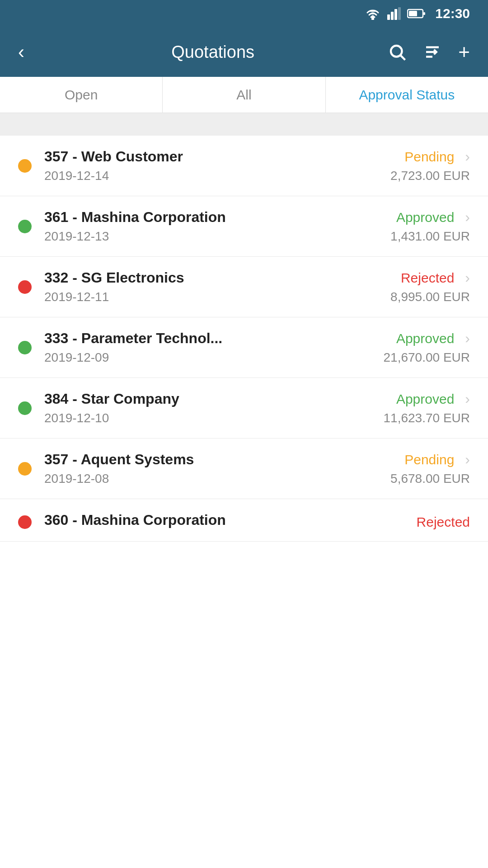 The width and height of the screenshot is (488, 868). I want to click on list-item: 361 - Mashina Corporation 2019-12-13 App…, so click(244, 226).